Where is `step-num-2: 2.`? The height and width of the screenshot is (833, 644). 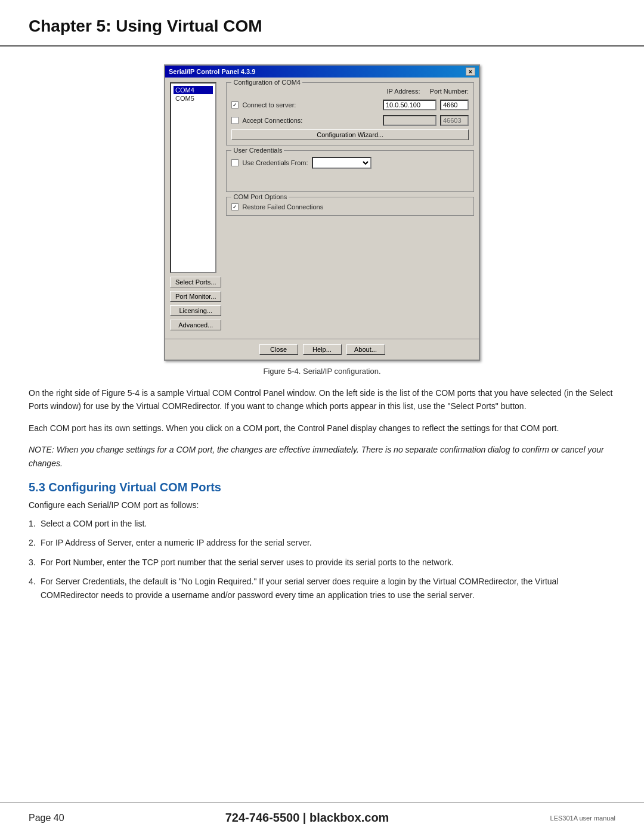
step-num-2: 2. is located at coordinates (32, 543).